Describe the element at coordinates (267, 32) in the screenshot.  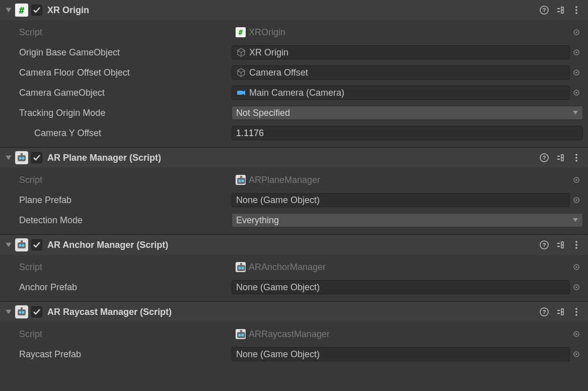
I see `script-name: XROrigin` at that location.